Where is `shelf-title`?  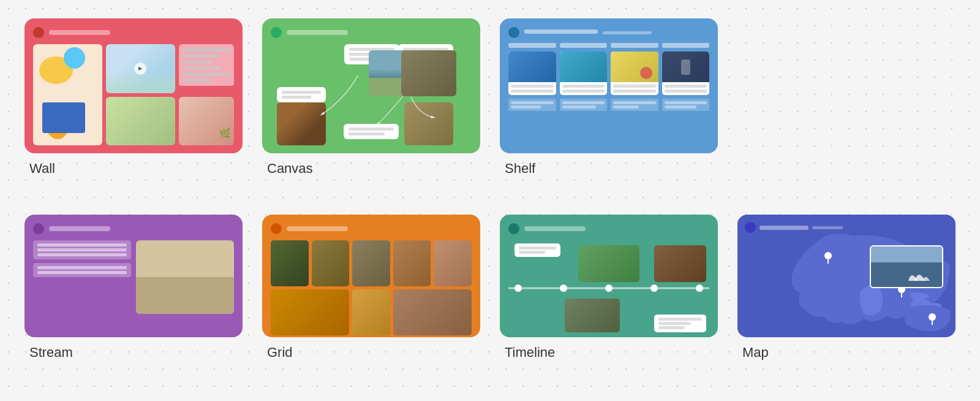 shelf-title is located at coordinates (561, 32).